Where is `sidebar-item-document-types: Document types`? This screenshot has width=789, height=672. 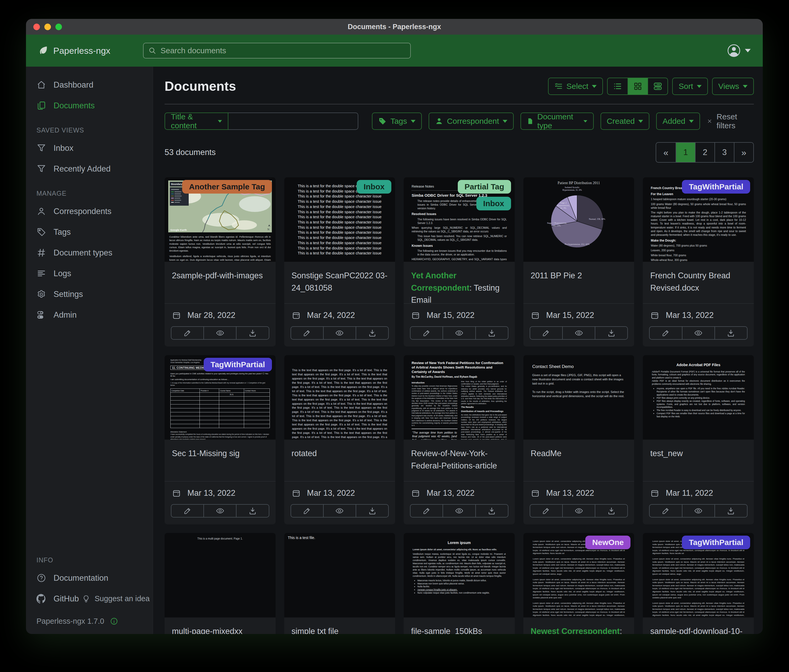 sidebar-item-document-types: Document types is located at coordinates (89, 253).